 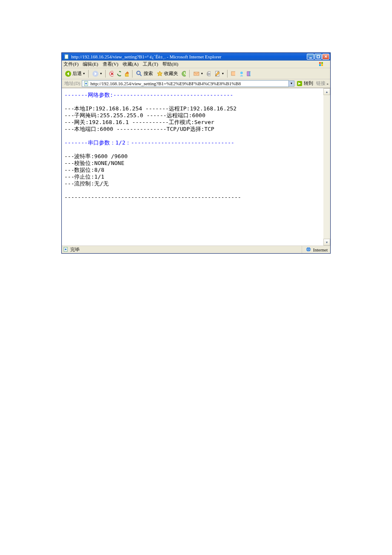 What do you see at coordinates (127, 74) in the screenshot?
I see `home-button` at bounding box center [127, 74].